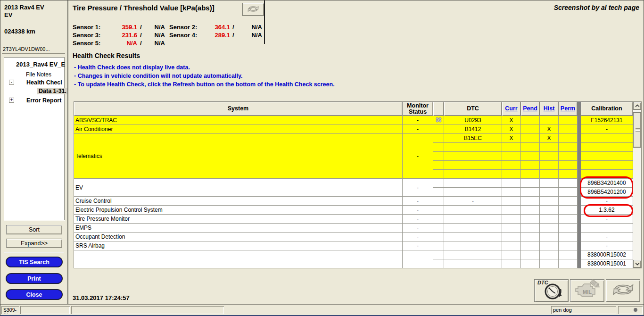 The height and width of the screenshot is (316, 644). I want to click on tree-item-error-report: Error Report, so click(44, 100).